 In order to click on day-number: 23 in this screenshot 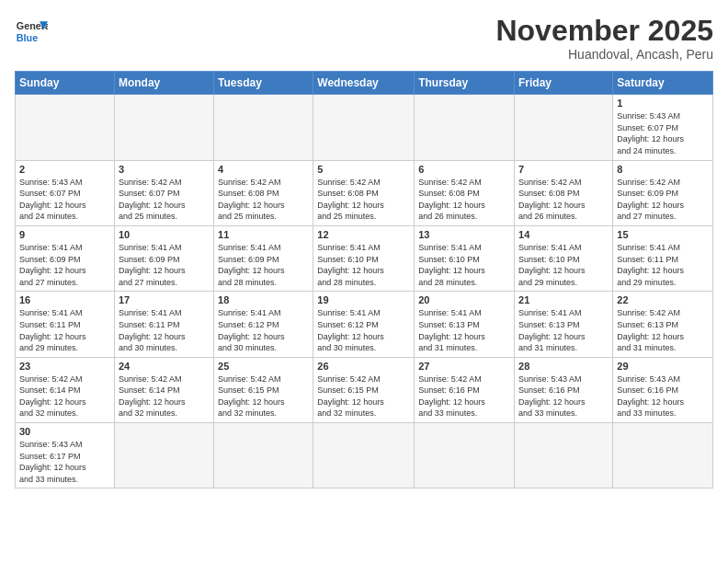, I will do `click(64, 366)`.